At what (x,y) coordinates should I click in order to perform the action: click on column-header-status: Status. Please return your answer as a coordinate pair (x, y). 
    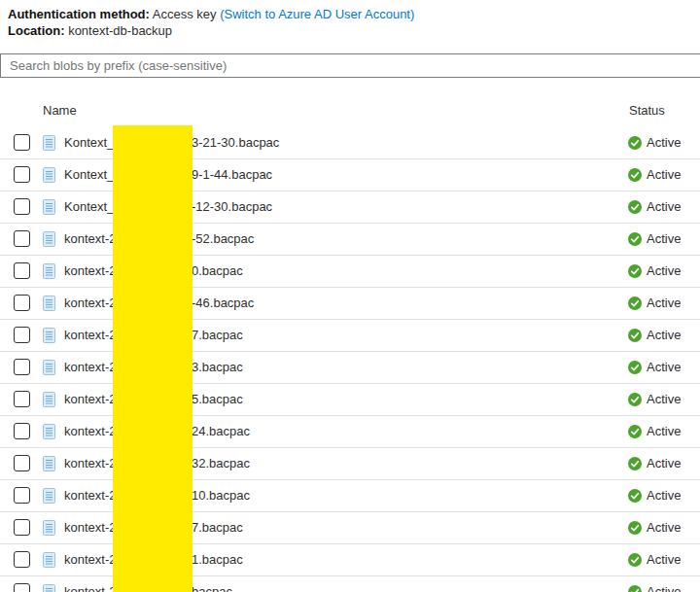
    Looking at the image, I should click on (648, 111).